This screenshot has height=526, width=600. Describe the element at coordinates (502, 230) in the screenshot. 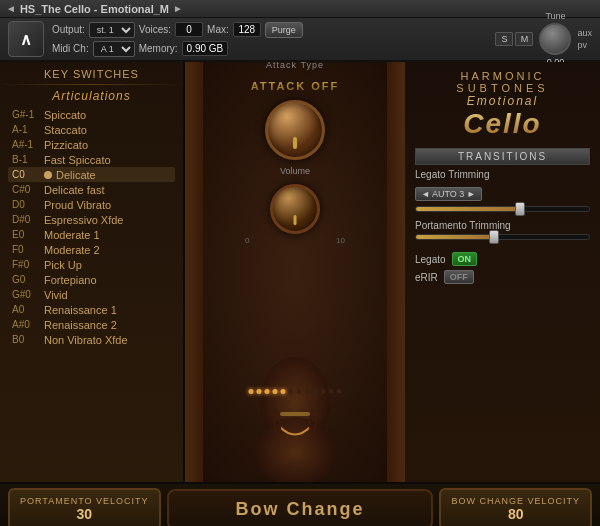

I see `portamento-trimming-control: Portamento Trimming` at that location.